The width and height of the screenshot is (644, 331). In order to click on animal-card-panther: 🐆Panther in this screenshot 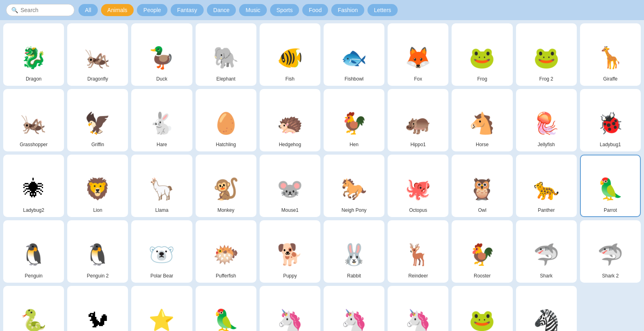, I will do `click(547, 186)`.